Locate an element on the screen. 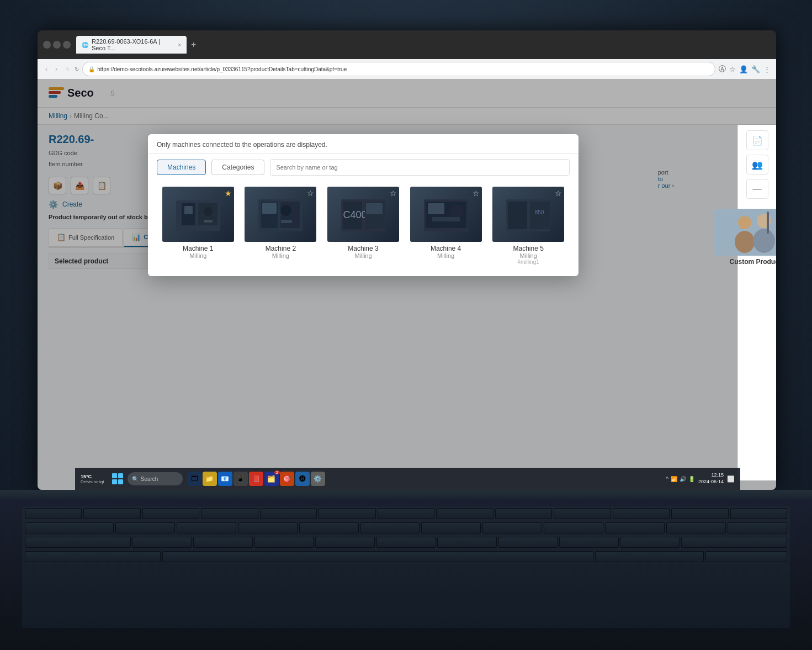 Image resolution: width=812 pixels, height=650 pixels. taskbar-app-icon-5: 🗂️ is located at coordinates (272, 479).